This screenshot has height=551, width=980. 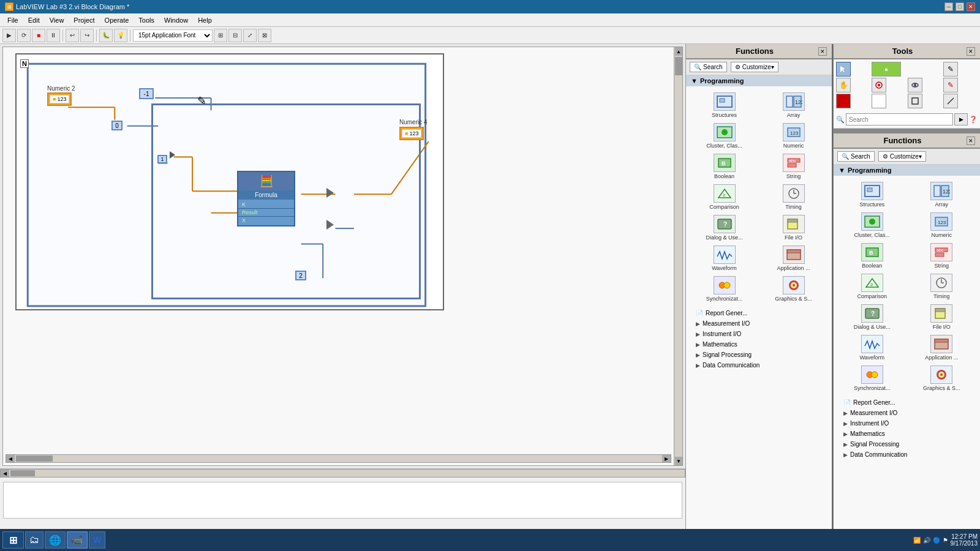 What do you see at coordinates (759, 344) in the screenshot?
I see `mathematics-item: ▶ Mathematics` at bounding box center [759, 344].